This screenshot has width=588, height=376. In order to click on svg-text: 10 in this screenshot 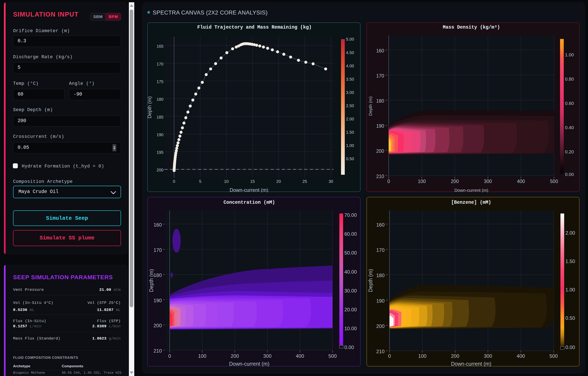, I will do `click(226, 181)`.